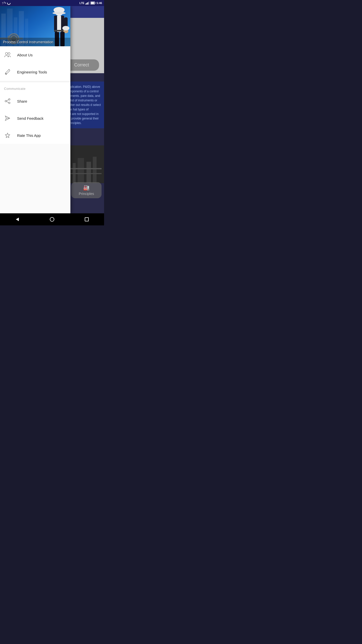 The width and height of the screenshot is (362, 644). What do you see at coordinates (35, 88) in the screenshot?
I see `communicate-section-header: Communicate` at bounding box center [35, 88].